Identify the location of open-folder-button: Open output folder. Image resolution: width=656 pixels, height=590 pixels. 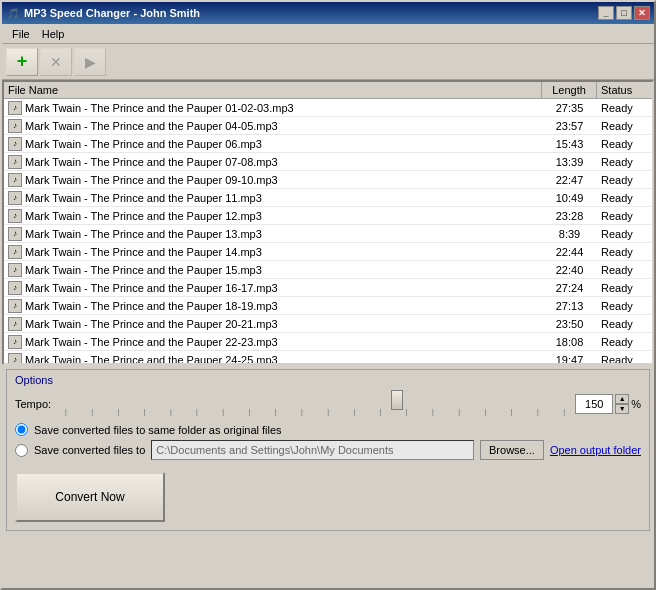
(596, 450).